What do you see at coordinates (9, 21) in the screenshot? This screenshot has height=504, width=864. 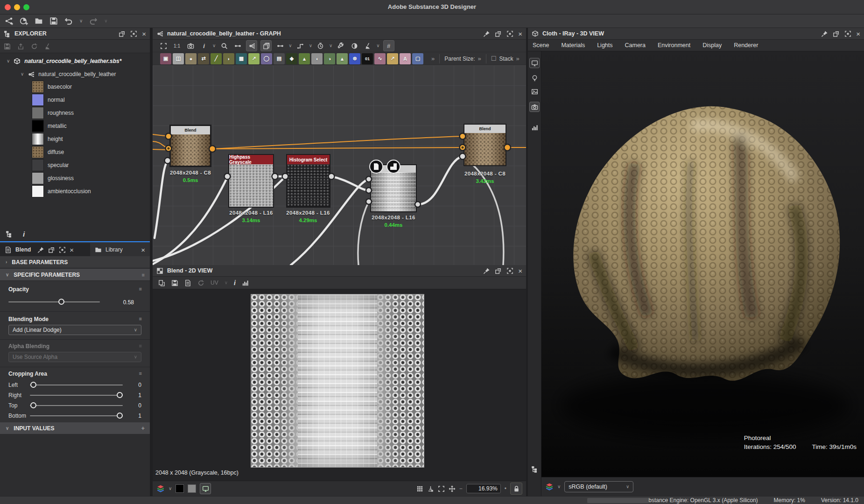 I see `new-substance-icon` at bounding box center [9, 21].